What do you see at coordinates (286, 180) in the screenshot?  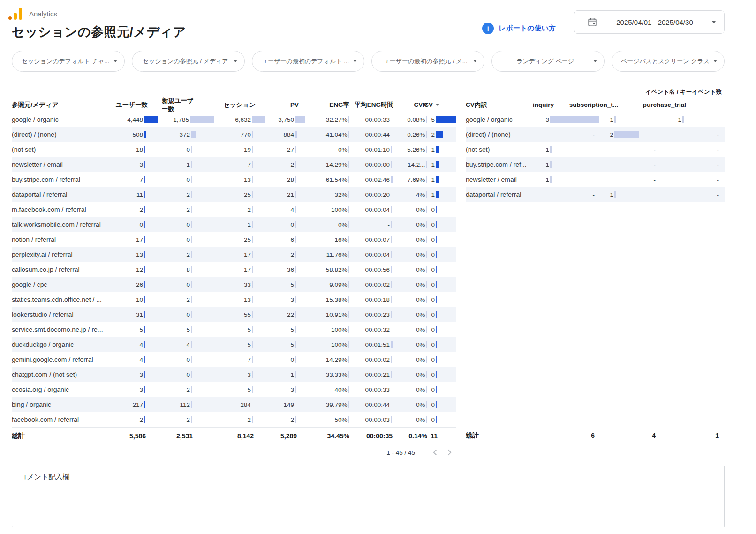 I see `metric-cell: 28` at bounding box center [286, 180].